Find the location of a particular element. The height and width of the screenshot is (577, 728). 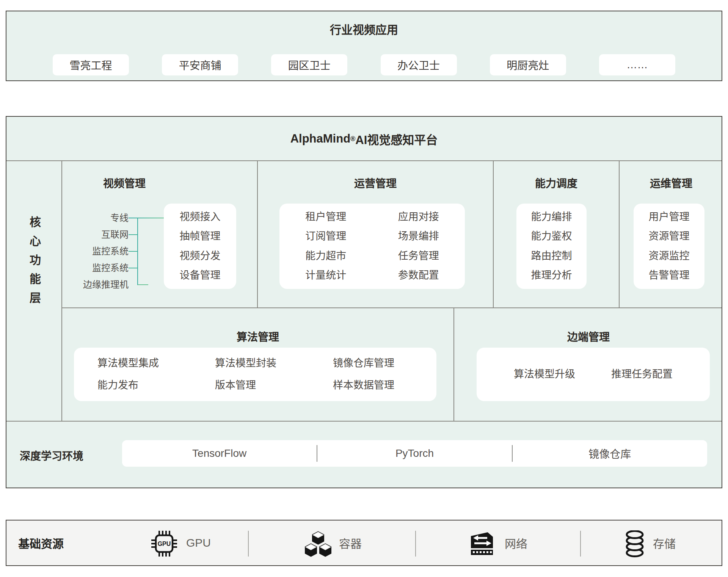

svg-text: GPU is located at coordinates (165, 544).